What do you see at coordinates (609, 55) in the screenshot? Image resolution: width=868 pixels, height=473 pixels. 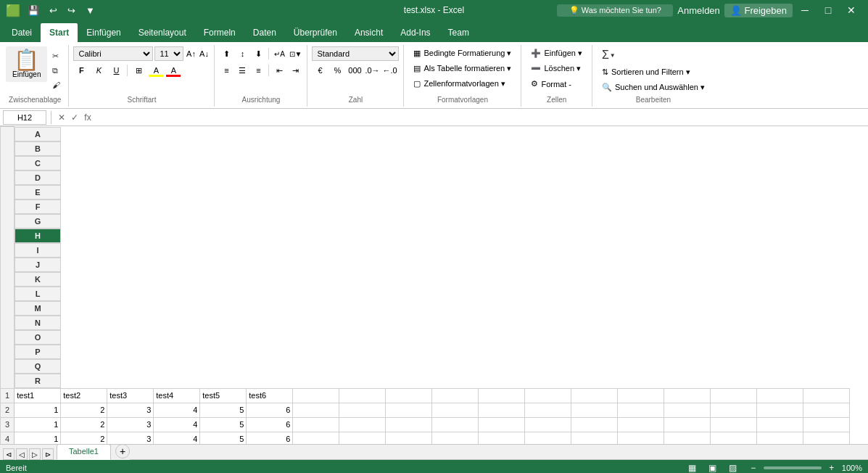 I see `autosum-button: Σ ▼` at bounding box center [609, 55].